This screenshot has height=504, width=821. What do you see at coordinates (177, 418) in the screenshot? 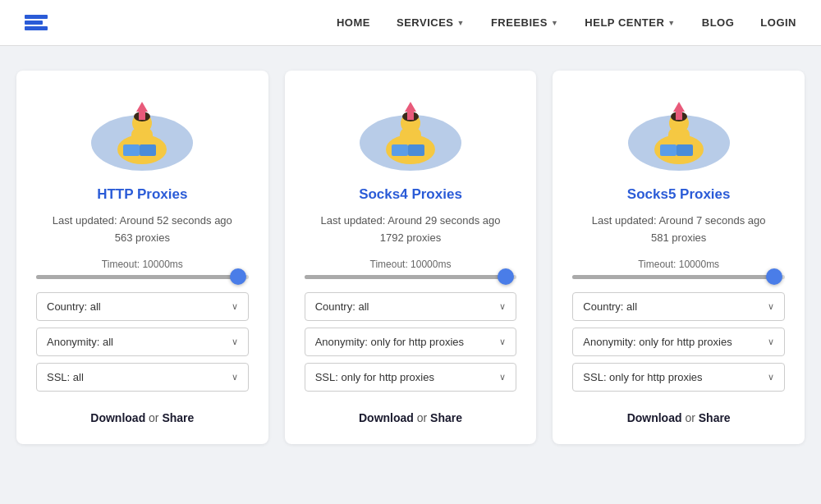
I see `share-link-http: Share` at bounding box center [177, 418].